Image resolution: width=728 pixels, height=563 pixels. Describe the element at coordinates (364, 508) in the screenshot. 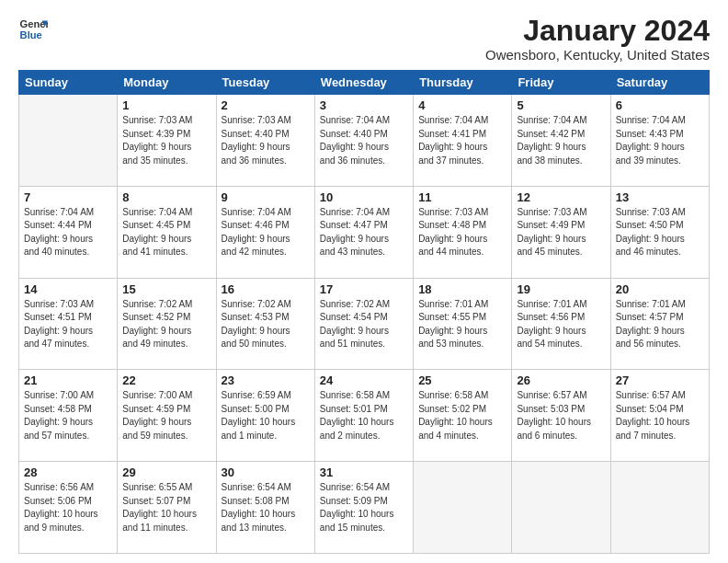

I see `table-cell: 31Sunrise: 6:54 AM Sunset: 5:09 PM Dayli…` at that location.